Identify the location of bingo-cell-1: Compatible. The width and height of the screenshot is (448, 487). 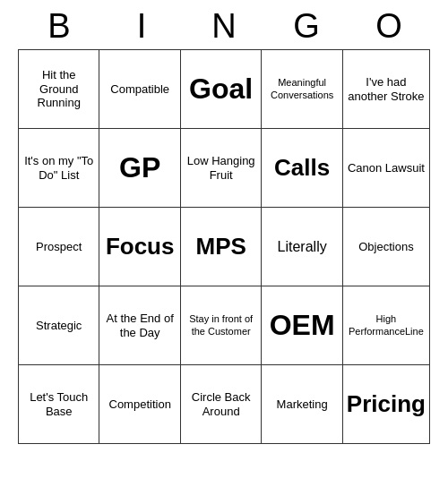
(140, 90).